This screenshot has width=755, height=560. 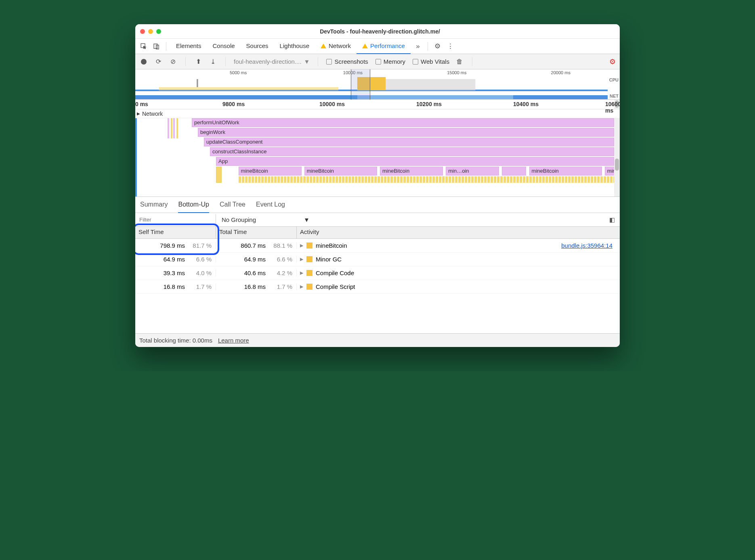 I want to click on overview-selection, so click(x=361, y=85).